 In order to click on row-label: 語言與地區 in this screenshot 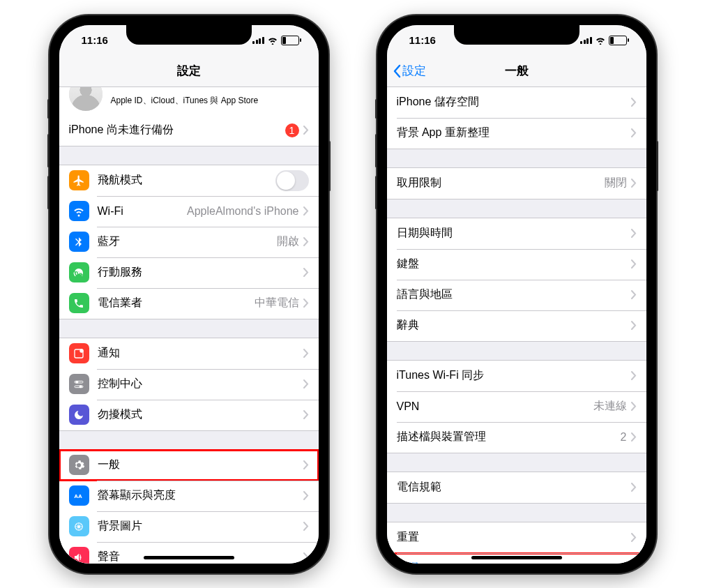, I will do `click(514, 294)`.